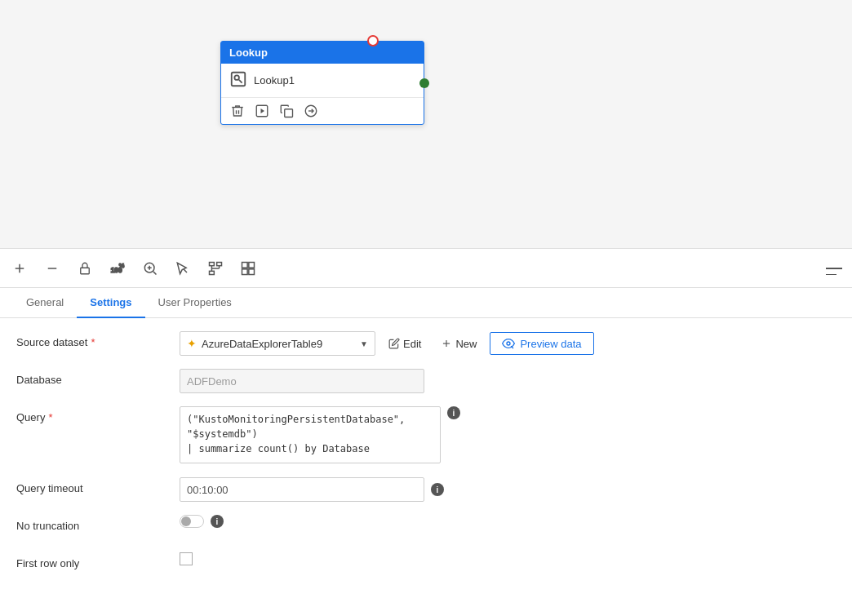  What do you see at coordinates (466, 344) in the screenshot?
I see `new-label: New` at bounding box center [466, 344].